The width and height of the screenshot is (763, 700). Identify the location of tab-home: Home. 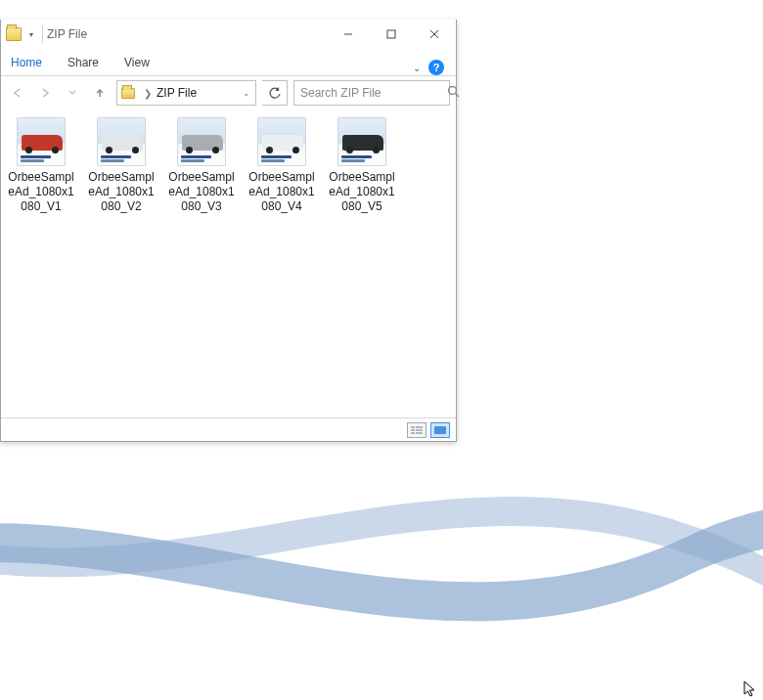
(26, 64).